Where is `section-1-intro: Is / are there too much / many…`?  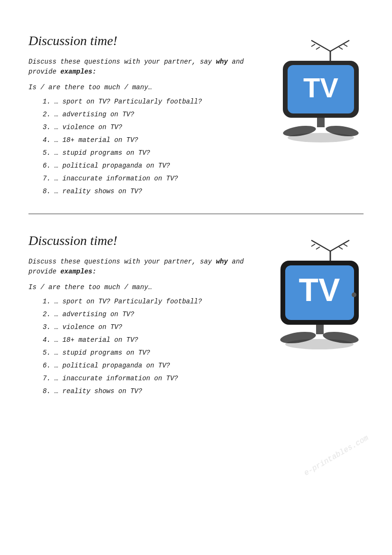
section-1-intro: Is / are there too much / many… is located at coordinates (144, 87).